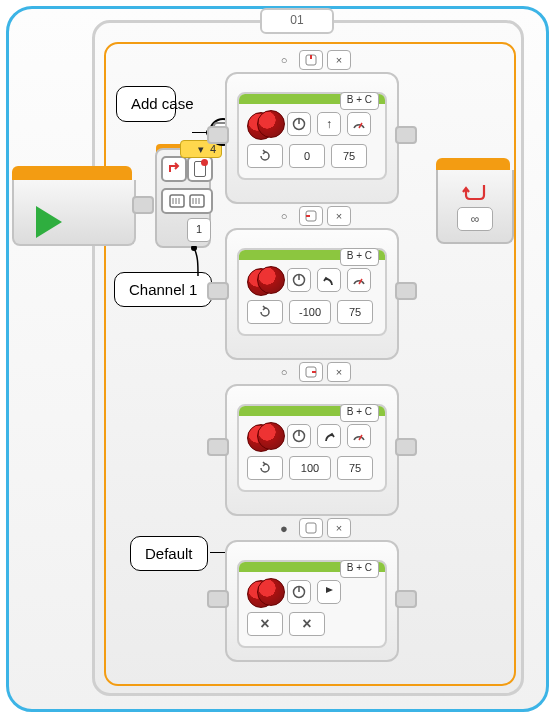 The image size is (549, 712). Describe the element at coordinates (475, 191) in the screenshot. I see `loop-back-icon` at that location.